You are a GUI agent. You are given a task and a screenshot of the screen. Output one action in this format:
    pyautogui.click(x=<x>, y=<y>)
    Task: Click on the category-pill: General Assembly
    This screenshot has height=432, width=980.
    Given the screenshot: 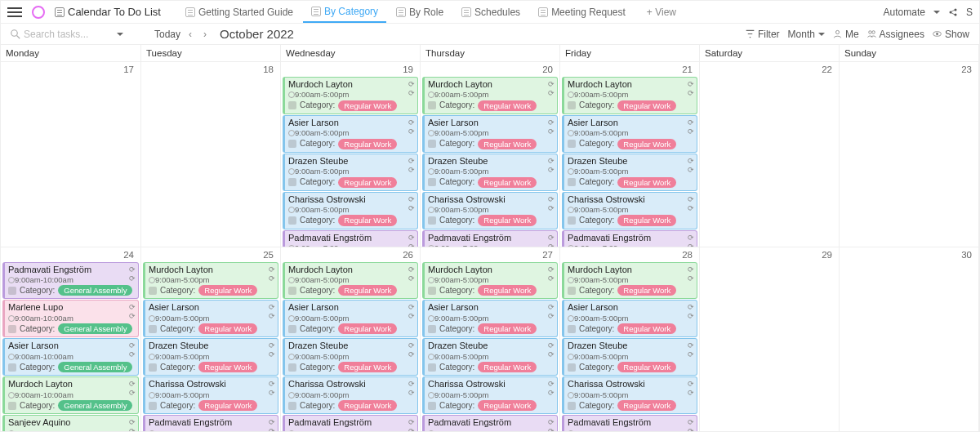 What is the action you would take?
    pyautogui.click(x=95, y=405)
    